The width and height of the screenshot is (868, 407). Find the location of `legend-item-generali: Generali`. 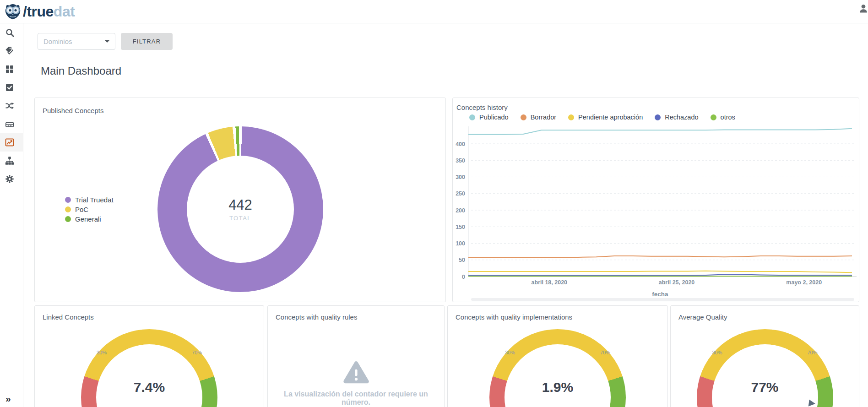

legend-item-generali: Generali is located at coordinates (89, 219).